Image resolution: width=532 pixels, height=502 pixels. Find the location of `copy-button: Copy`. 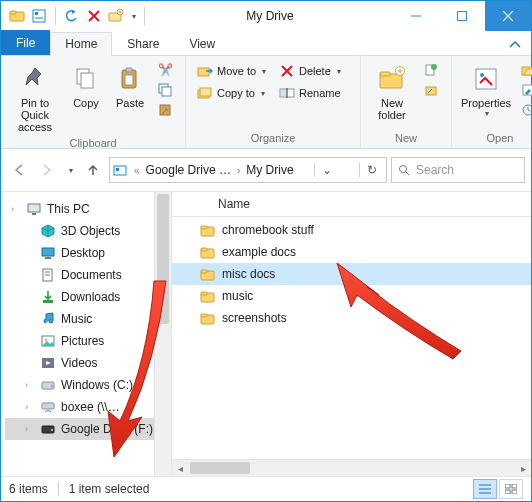

copy-button: Copy is located at coordinates (86, 86).